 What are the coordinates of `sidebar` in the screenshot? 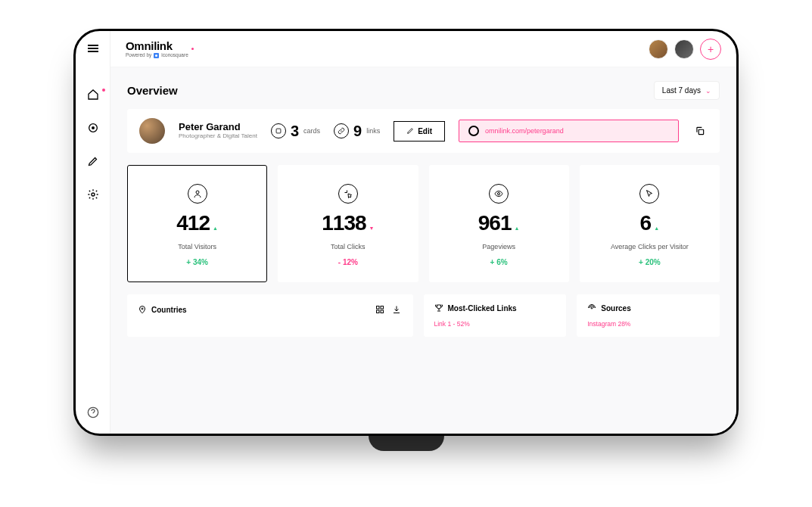 It's located at (93, 232).